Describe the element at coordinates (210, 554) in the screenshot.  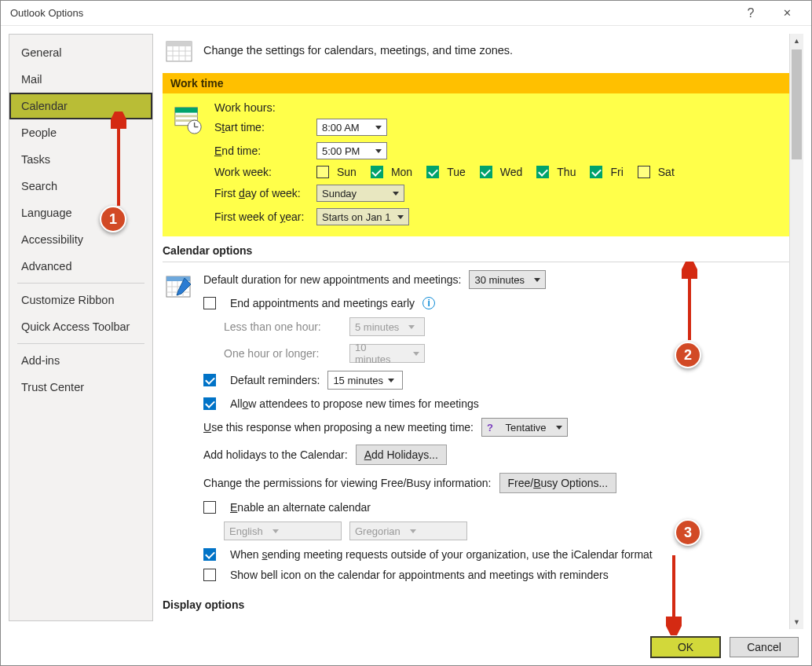
I see `icalendar-checkbox` at that location.